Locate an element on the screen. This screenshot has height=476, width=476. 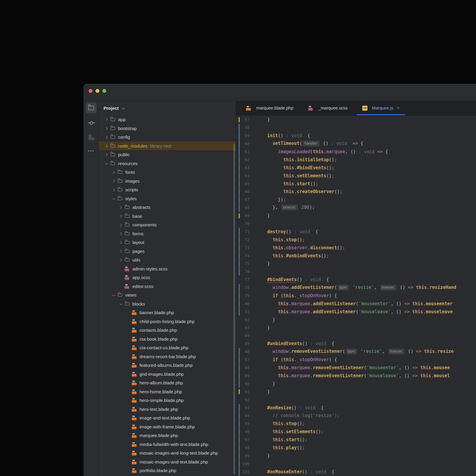
code-line-98: 98 this.play(); is located at coordinates (356, 448).